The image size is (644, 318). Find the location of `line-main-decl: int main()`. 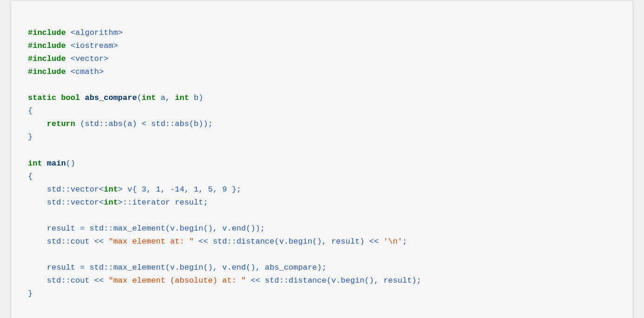

line-main-decl: int main() is located at coordinates (52, 164).